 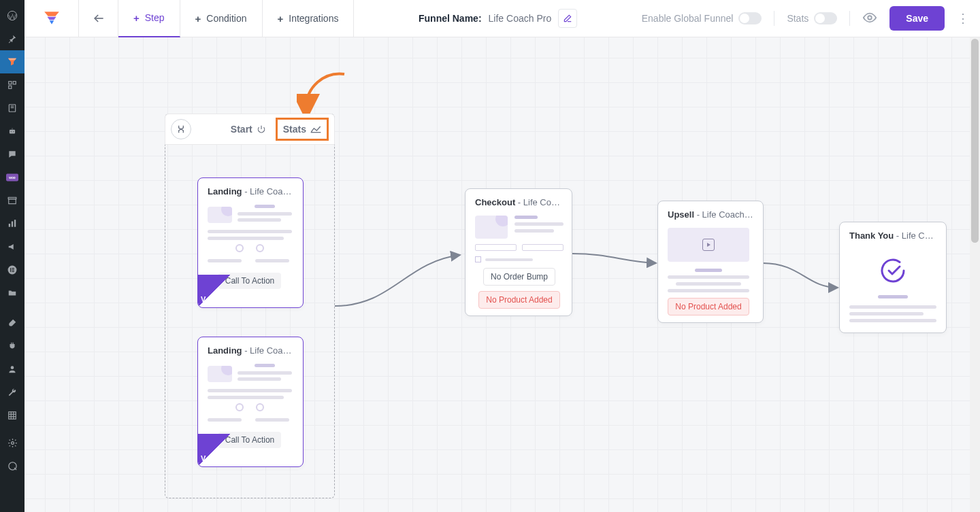 What do you see at coordinates (519, 252) in the screenshot?
I see `node-checkout: Checkout - Life Coach Ch… No Order Bump …` at bounding box center [519, 252].